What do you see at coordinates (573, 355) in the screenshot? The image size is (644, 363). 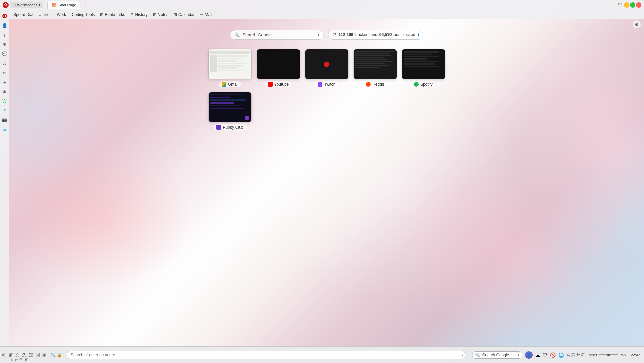 I see `sb-real-icon: 真` at bounding box center [573, 355].